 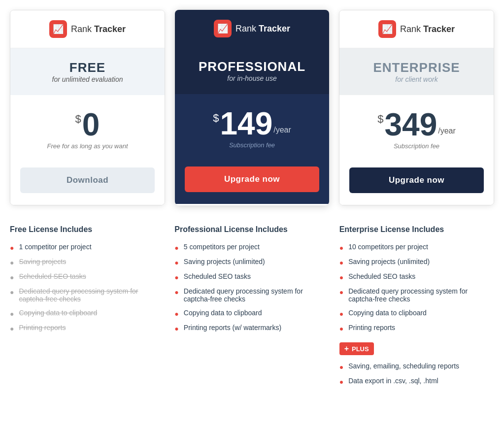 I want to click on price-section-enterprise: $ 349 /year Subscription fee, so click(x=417, y=127).